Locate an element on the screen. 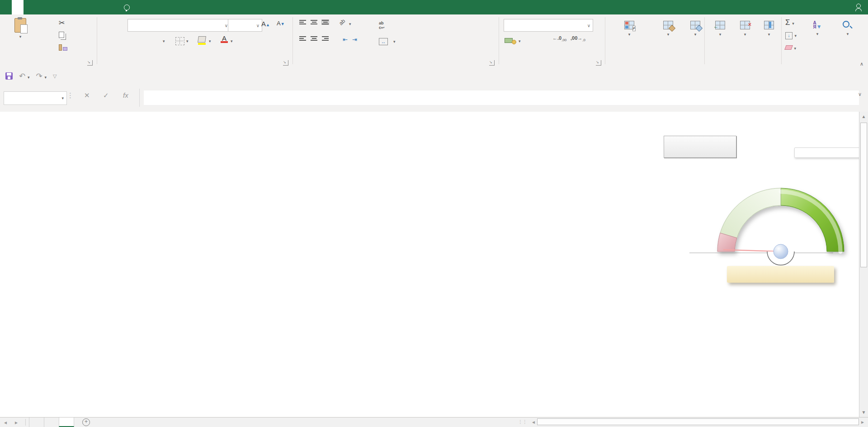 The image size is (868, 427). horizontal-scroll-thumb is located at coordinates (698, 422).